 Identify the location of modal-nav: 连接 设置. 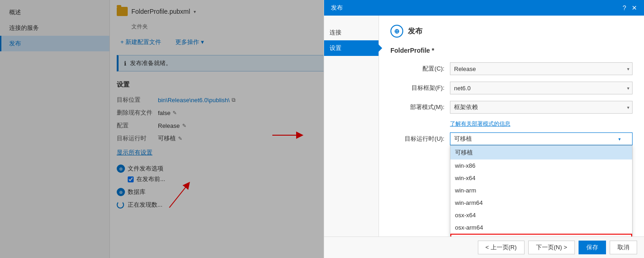
(352, 126).